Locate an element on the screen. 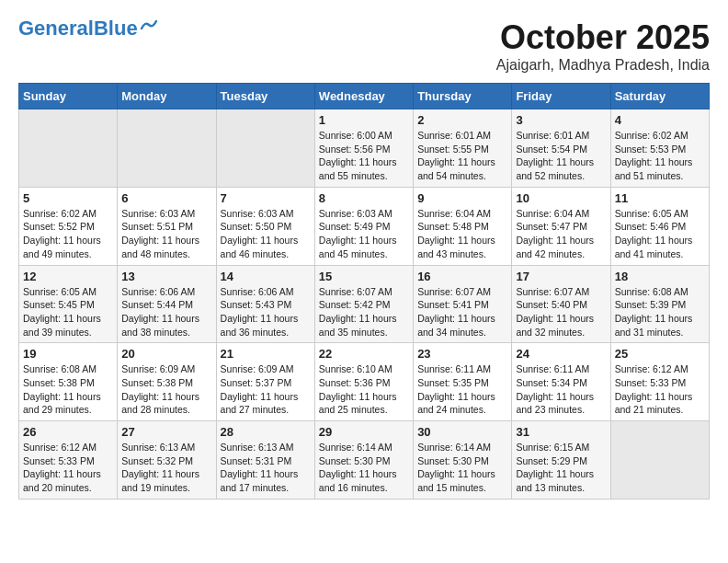 This screenshot has width=728, height=563. cell-content: Sunrise: 6:05 AMSunset: 5:46 PMDaylight:… is located at coordinates (660, 234).